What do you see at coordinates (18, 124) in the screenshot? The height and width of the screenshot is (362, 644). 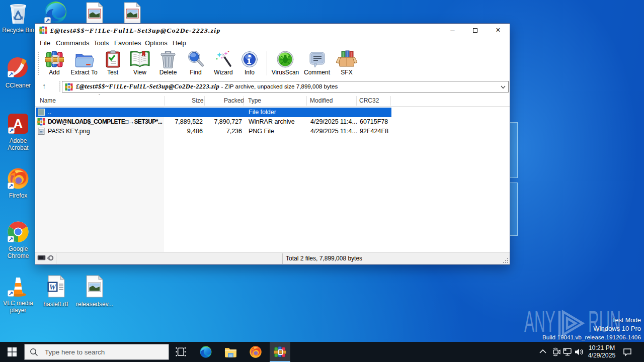 I see `svg-text: A` at bounding box center [18, 124].